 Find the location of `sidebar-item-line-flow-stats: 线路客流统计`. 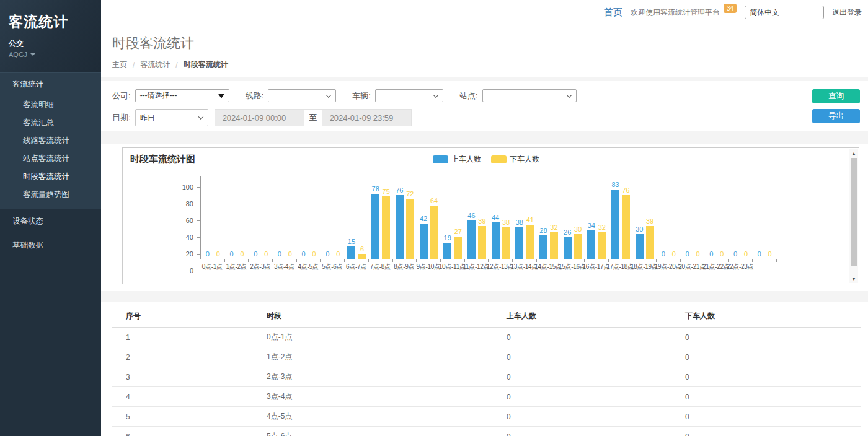

sidebar-item-line-flow-stats: 线路客流统计 is located at coordinates (51, 141).